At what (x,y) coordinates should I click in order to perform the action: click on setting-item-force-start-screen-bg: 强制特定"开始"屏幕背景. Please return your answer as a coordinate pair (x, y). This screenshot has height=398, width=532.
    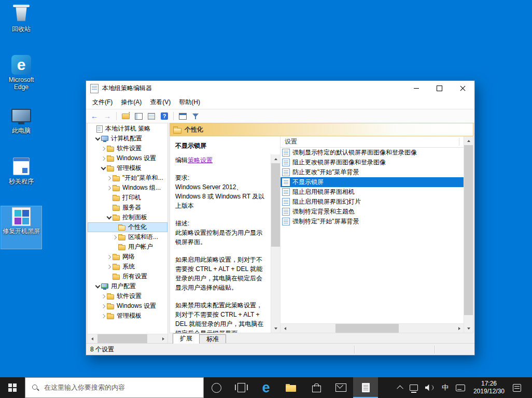
    Looking at the image, I should click on (372, 222).